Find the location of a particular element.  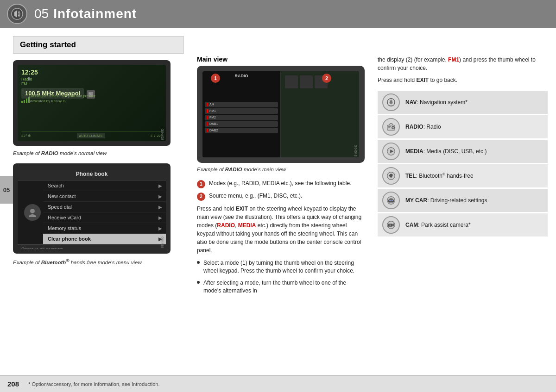

bullet-text-1: Select a mode (1) by turning the thumb w… is located at coordinates (284, 268).